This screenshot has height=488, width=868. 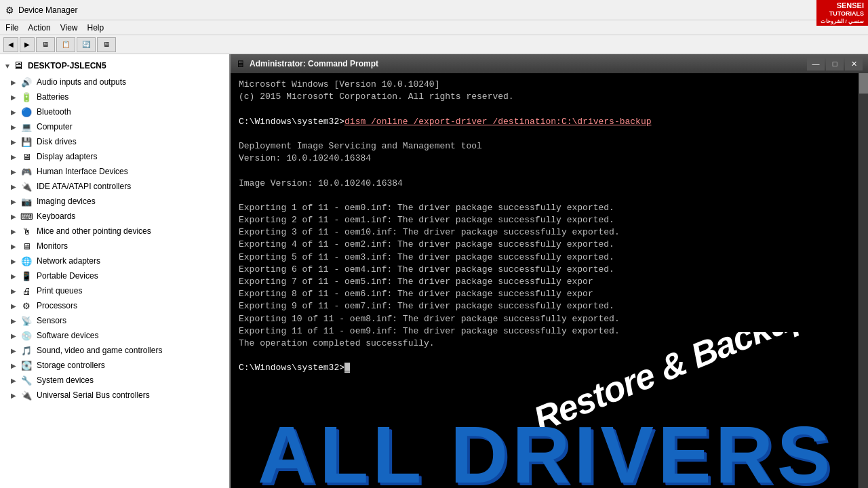 I want to click on cmd-close-button: ✕, so click(x=854, y=64).